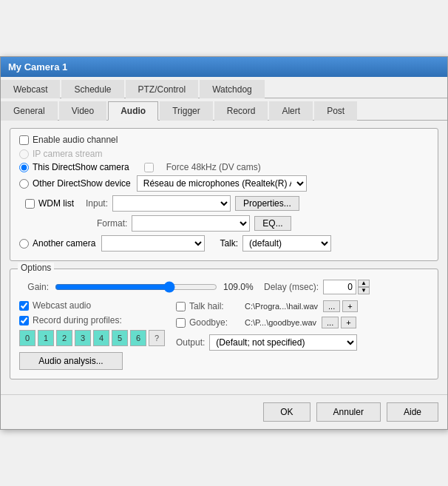 The width and height of the screenshot is (448, 486). I want to click on goodbye-add-button: +, so click(348, 323).